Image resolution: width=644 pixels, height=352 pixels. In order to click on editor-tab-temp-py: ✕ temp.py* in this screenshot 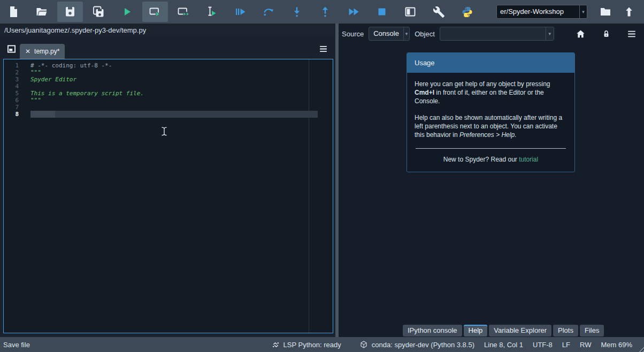, I will do `click(42, 51)`.